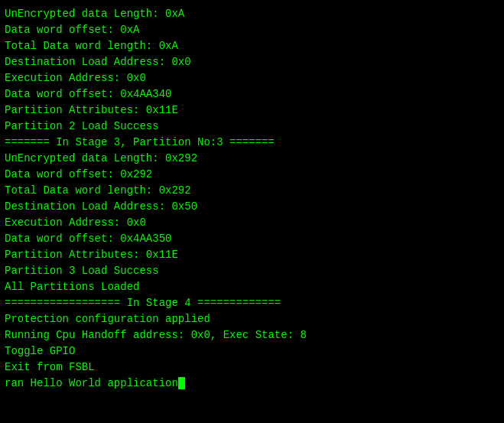 This screenshot has height=423, width=504. What do you see at coordinates (252, 191) in the screenshot?
I see `terminal-line: Total Data word length: 0x292` at bounding box center [252, 191].